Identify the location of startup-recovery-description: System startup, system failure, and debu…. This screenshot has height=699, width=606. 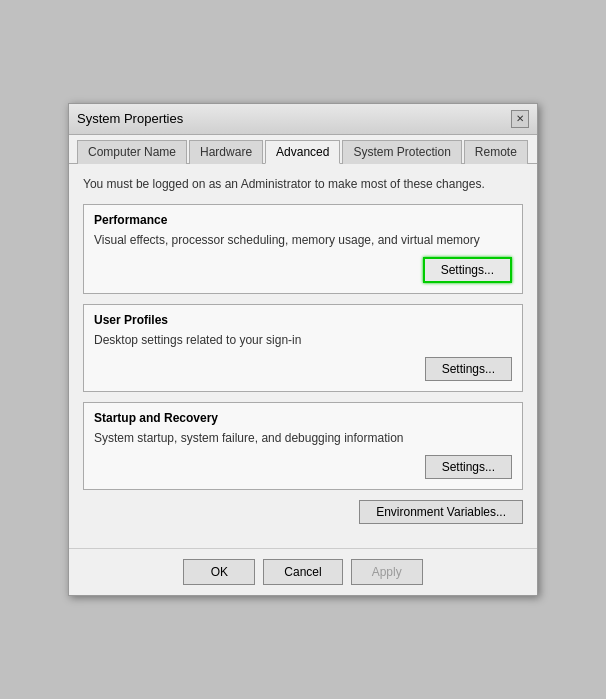
(303, 438).